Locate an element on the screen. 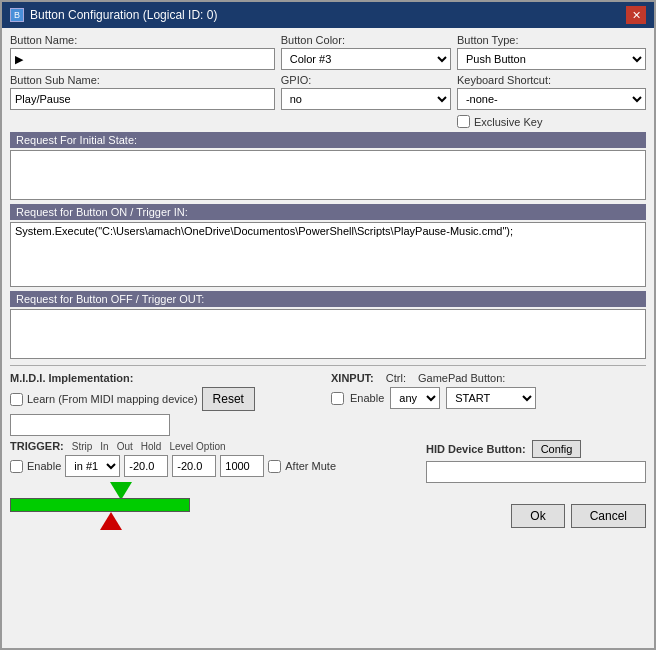  button-name-input is located at coordinates (142, 59).